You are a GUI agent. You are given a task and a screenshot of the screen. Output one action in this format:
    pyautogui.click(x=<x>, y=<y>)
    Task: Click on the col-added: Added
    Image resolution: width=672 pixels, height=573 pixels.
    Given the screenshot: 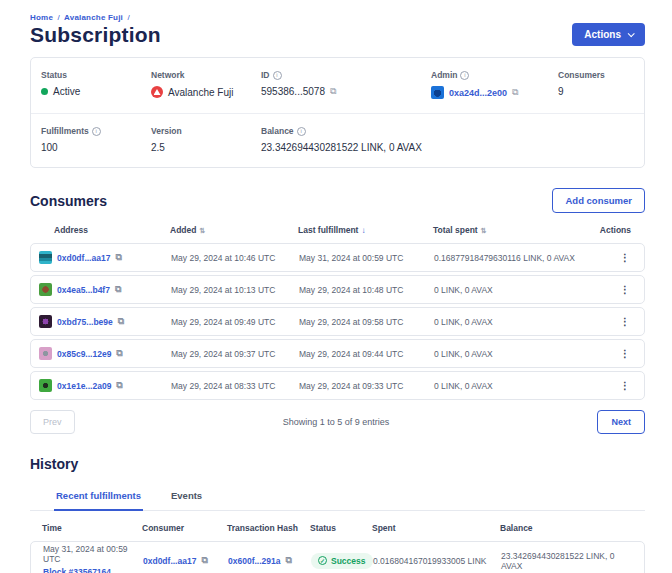 What is the action you would take?
    pyautogui.click(x=183, y=230)
    